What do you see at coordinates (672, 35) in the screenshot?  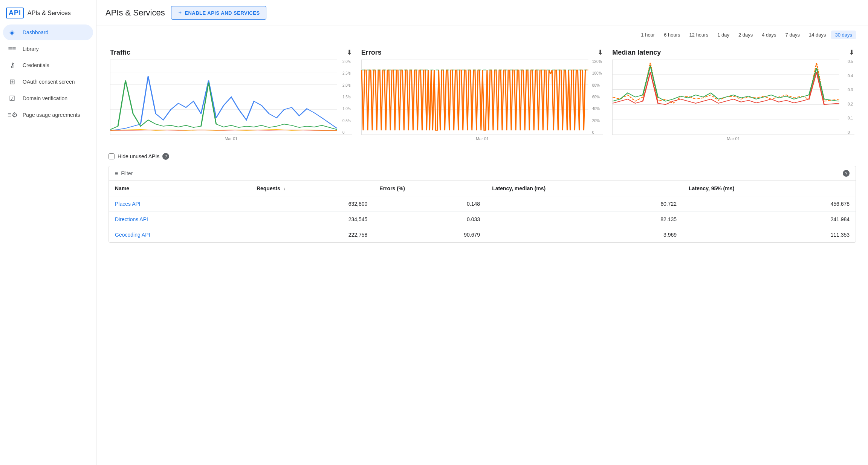 I see `time-btn-6-hours: 6 hours` at bounding box center [672, 35].